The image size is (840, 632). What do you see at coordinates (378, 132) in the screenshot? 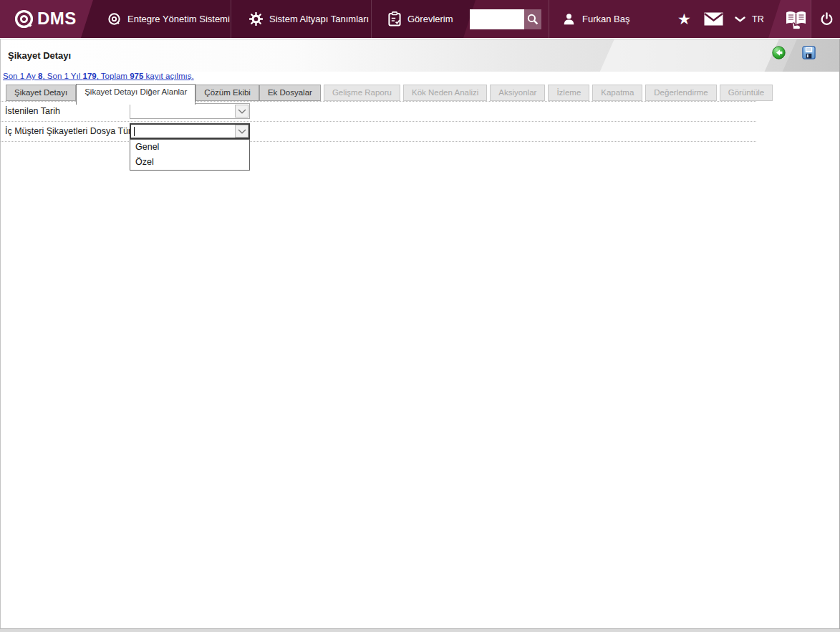
I see `form-row-dosya-turu: İç Müşteri Şikayetleri Dosya Türü` at bounding box center [378, 132].